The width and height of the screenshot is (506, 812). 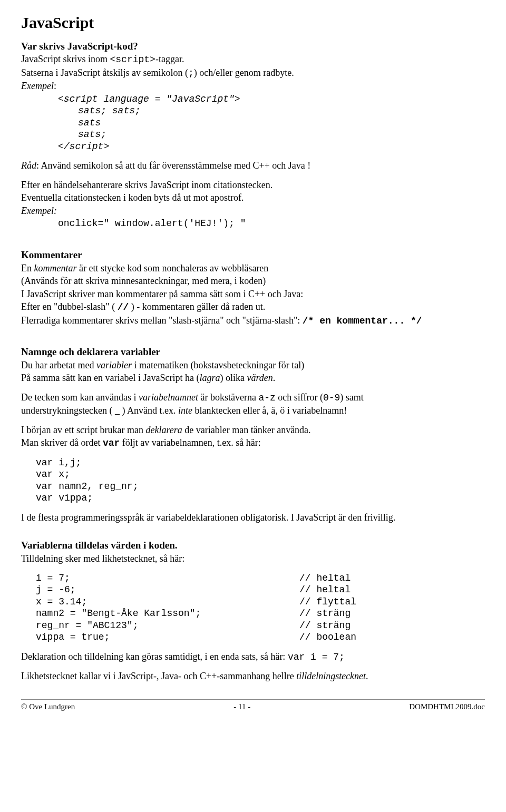 I want to click on text-line: JavaScript skrivs inom <script>-taggar., so click(x=253, y=60).